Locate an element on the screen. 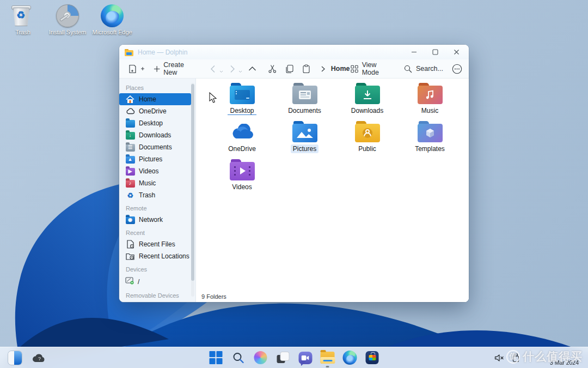 Image resolution: width=588 pixels, height=368 pixels. clipboard-icon is located at coordinates (306, 69).